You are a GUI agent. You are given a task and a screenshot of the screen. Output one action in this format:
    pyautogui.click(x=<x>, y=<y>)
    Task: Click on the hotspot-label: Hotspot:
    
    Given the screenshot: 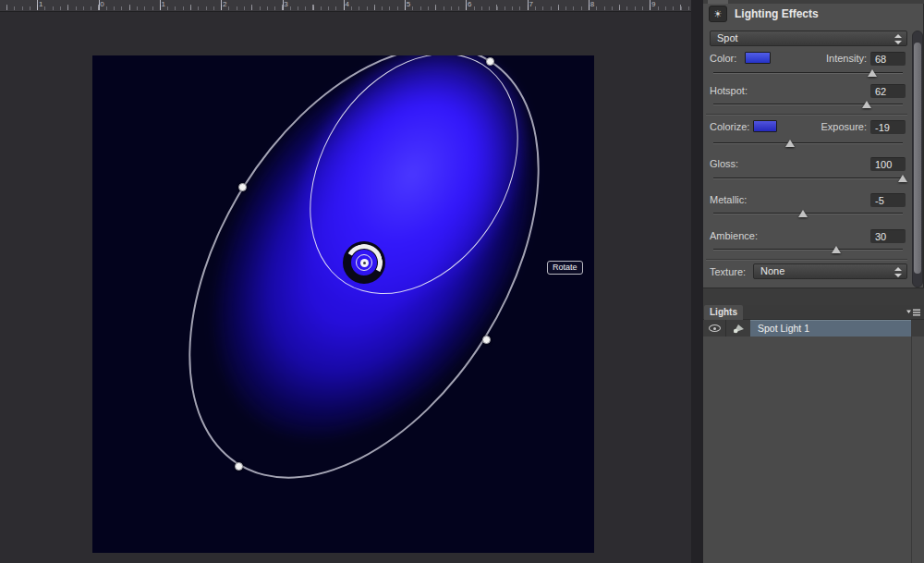 What is the action you would take?
    pyautogui.click(x=728, y=91)
    